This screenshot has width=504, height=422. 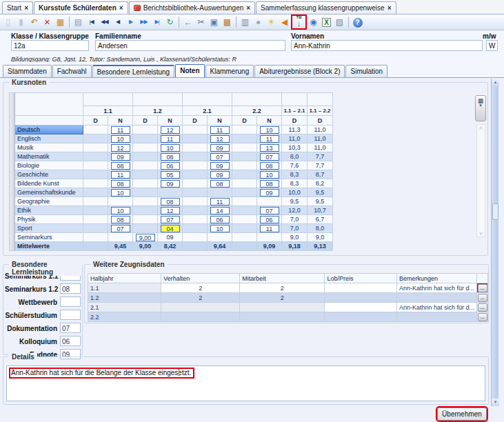 I want to click on subject-cell: Geographie, so click(x=50, y=201).